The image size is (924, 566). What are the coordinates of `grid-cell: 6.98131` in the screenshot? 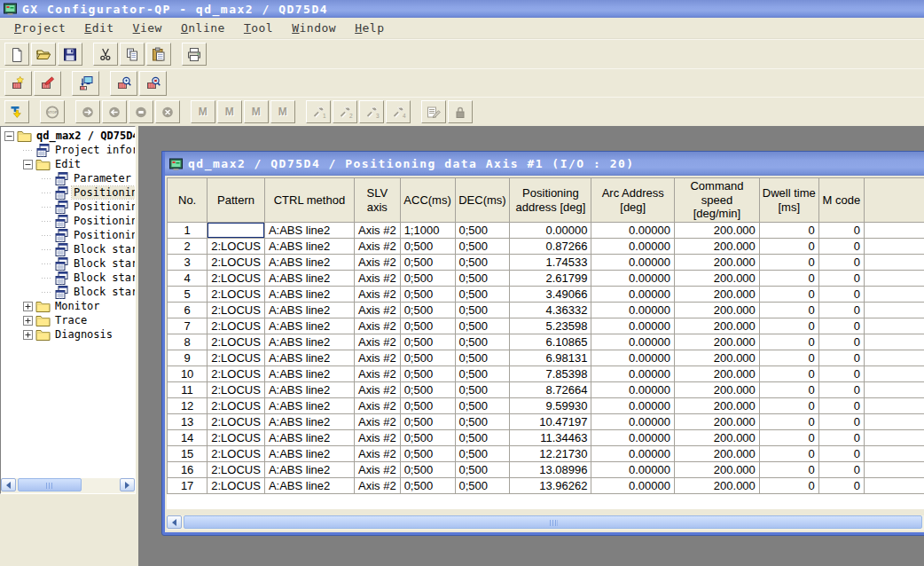 It's located at (551, 358).